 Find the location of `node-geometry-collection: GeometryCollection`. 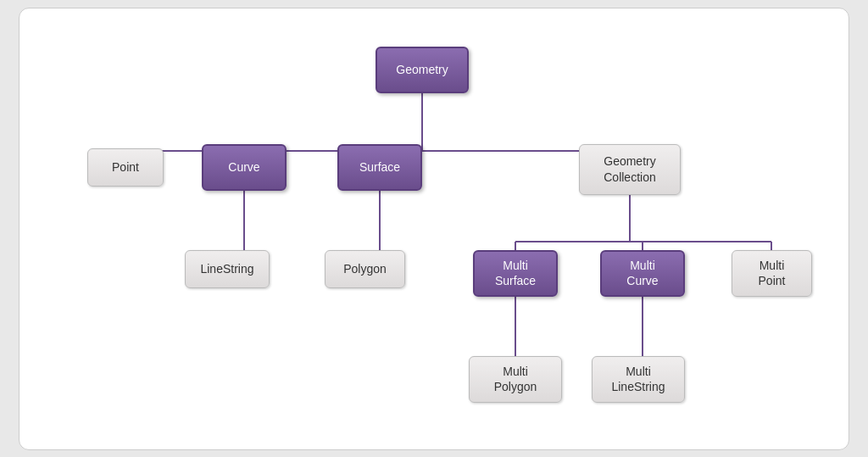

node-geometry-collection: GeometryCollection is located at coordinates (630, 170).